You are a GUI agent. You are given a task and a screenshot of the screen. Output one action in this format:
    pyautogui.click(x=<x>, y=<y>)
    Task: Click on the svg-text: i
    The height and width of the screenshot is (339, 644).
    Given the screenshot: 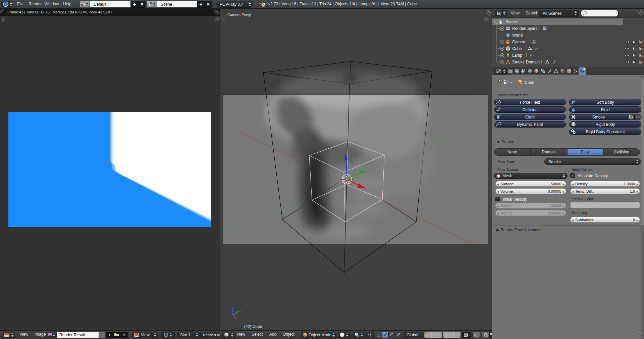 What is the action you would take?
    pyautogui.click(x=6, y=4)
    